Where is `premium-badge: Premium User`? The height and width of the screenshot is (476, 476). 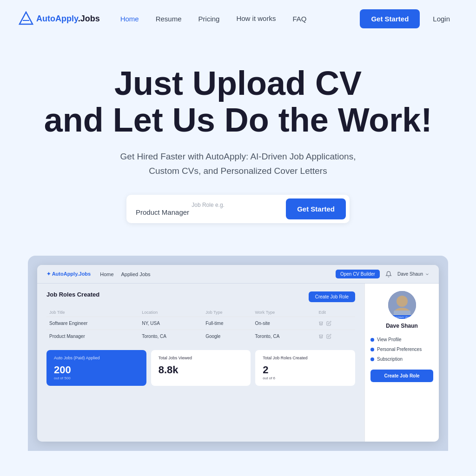 premium-badge: Premium User is located at coordinates (402, 317).